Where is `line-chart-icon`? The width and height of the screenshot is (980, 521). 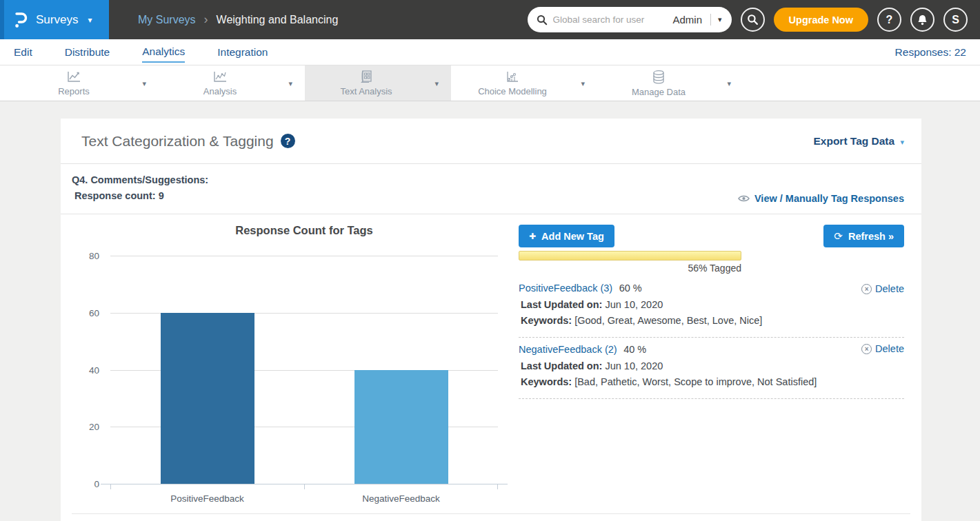
line-chart-icon is located at coordinates (74, 77).